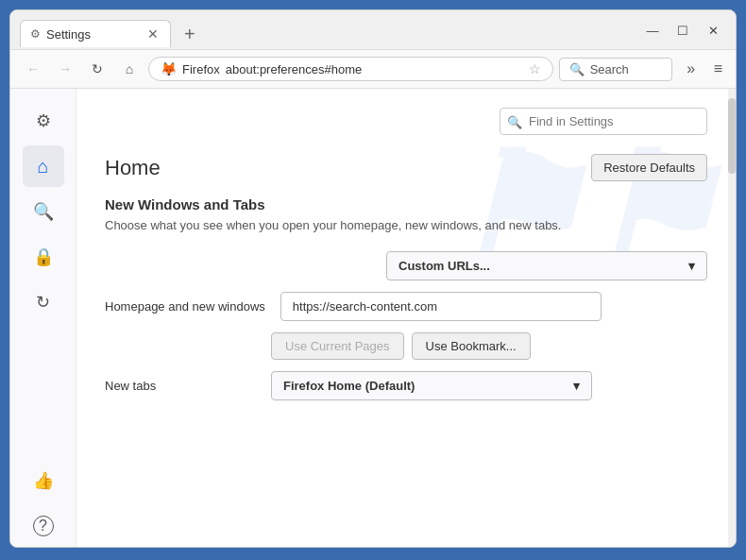 Image resolution: width=746 pixels, height=560 pixels. I want to click on scrollbar-track, so click(732, 317).